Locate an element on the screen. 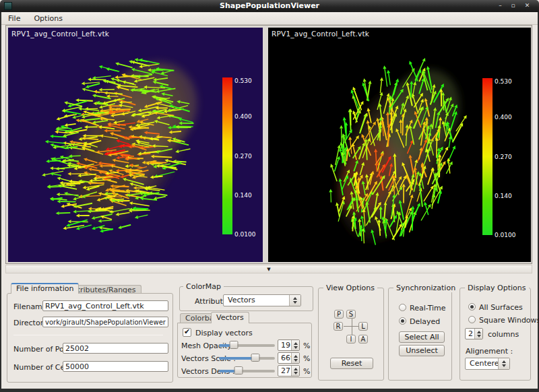 The image size is (539, 392). collapse-panel-button: ▼ is located at coordinates (269, 269).